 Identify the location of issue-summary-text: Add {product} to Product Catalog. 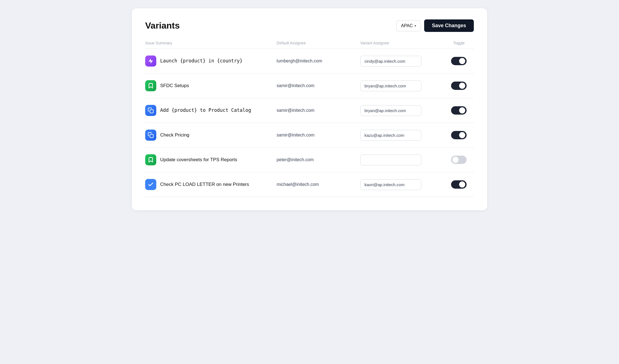
(206, 110).